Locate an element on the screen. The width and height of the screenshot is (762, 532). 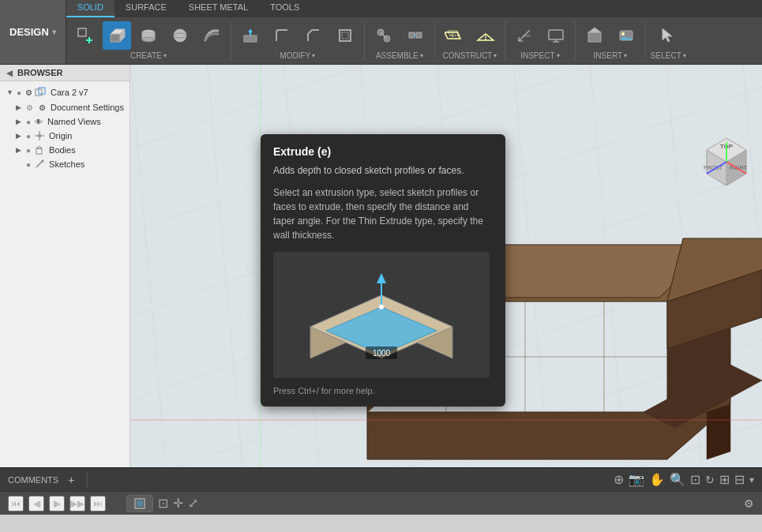
select-icons is located at coordinates (668, 36).